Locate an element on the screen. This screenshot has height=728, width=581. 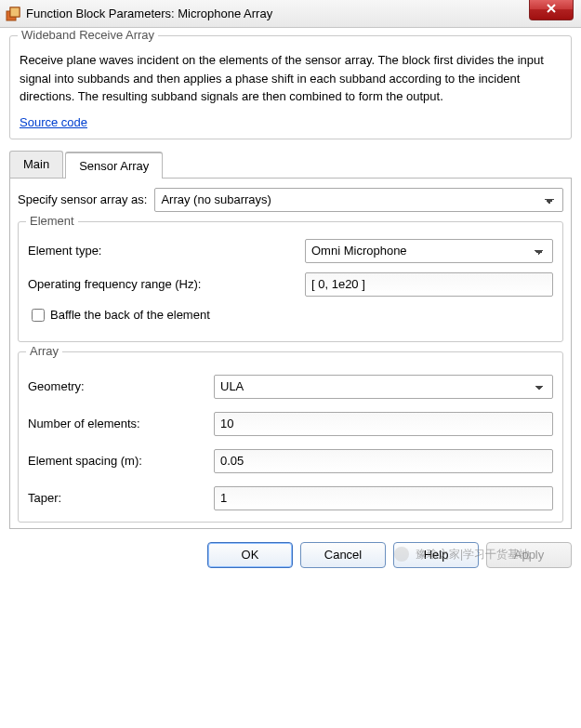
baffle-label: Baffle the back of the element is located at coordinates (130, 314).